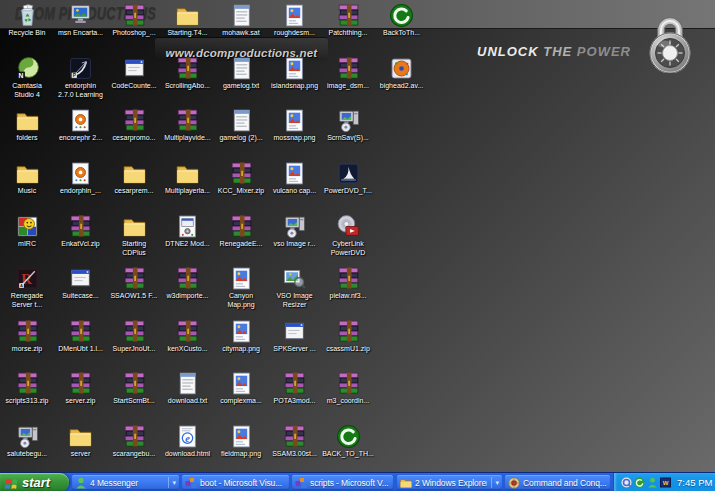  I want to click on desktop-icon: RARenegadeServer t..., so click(27, 288).